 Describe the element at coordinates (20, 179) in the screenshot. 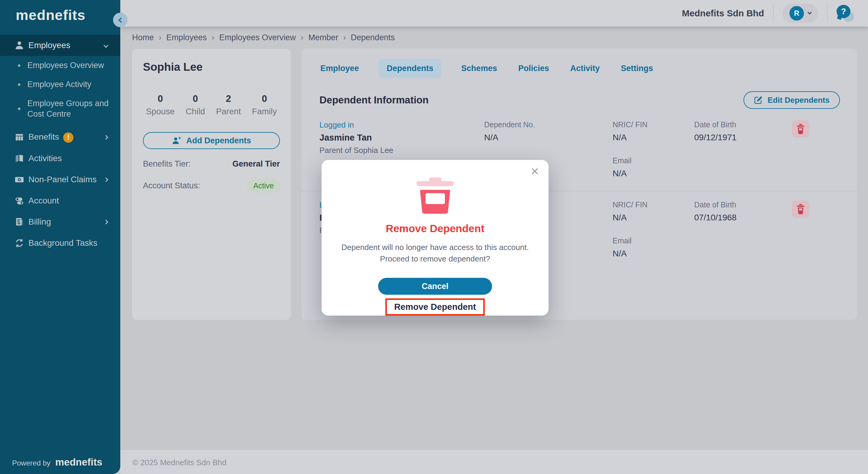

I see `claims-icon` at that location.